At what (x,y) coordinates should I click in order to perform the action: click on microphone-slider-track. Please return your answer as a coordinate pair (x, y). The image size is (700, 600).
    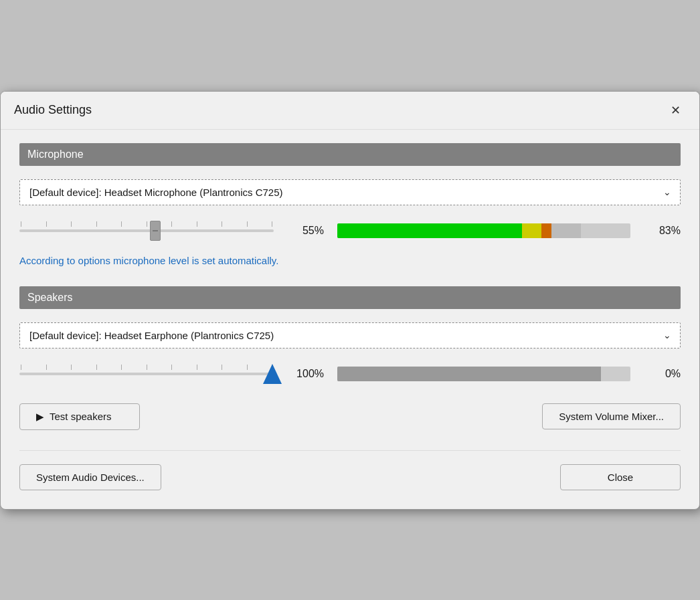
    Looking at the image, I should click on (147, 231).